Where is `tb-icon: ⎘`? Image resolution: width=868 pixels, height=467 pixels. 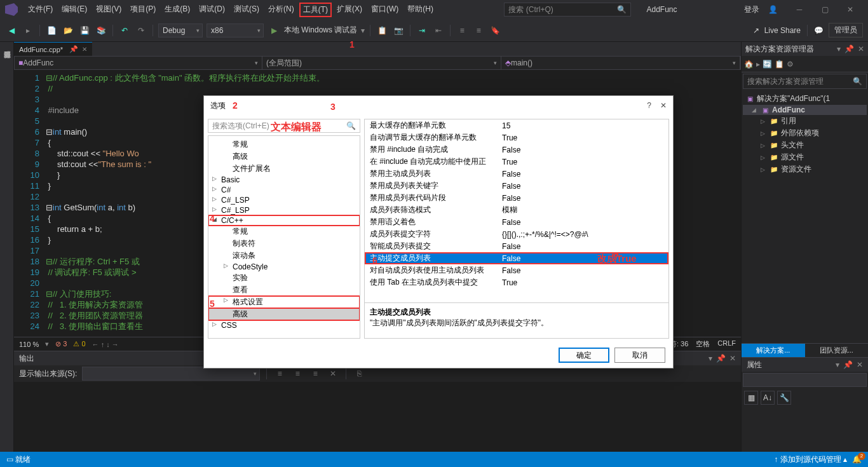 tb-icon: ⎘ is located at coordinates (359, 374).